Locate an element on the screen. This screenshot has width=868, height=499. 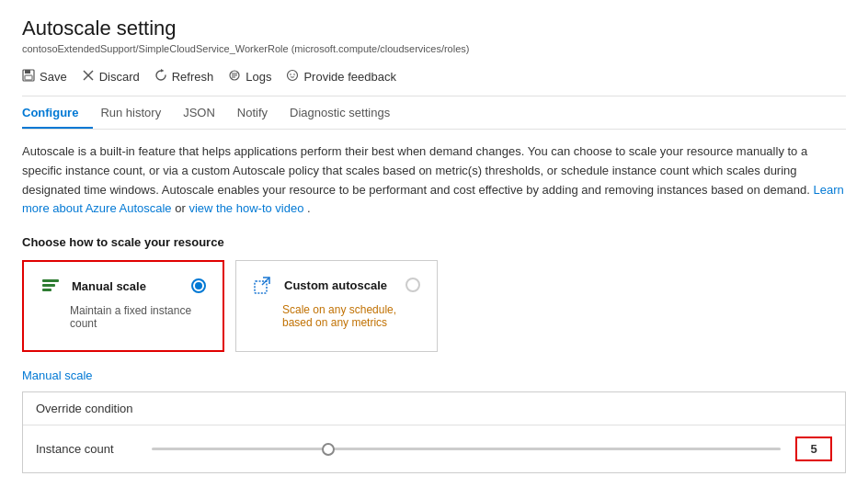
instance-row: Instance count 5 is located at coordinates (434, 448).